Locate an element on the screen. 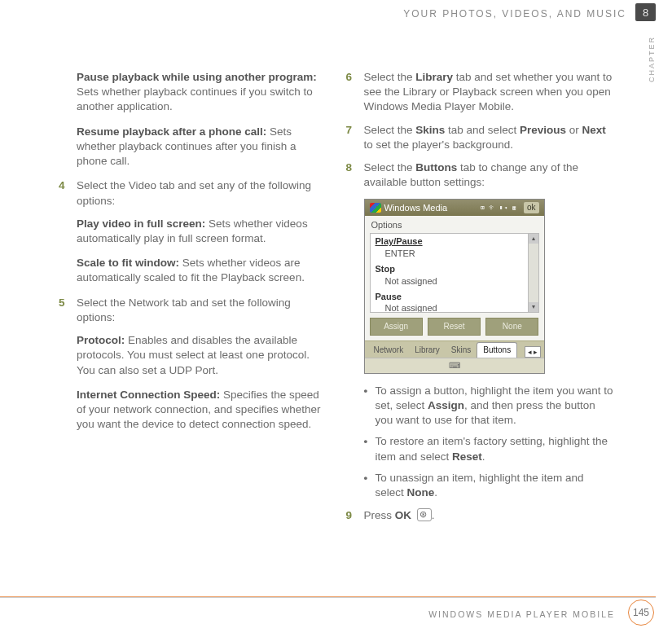 This screenshot has height=637, width=672. step-text: Select the Skins tab and select Previous… is located at coordinates (489, 138).